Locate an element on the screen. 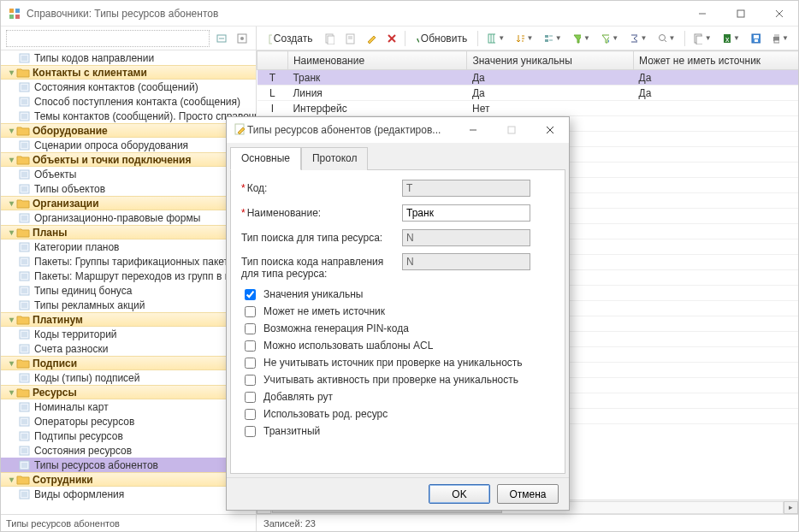 The height and width of the screenshot is (532, 799). save-icon is located at coordinates (755, 38).